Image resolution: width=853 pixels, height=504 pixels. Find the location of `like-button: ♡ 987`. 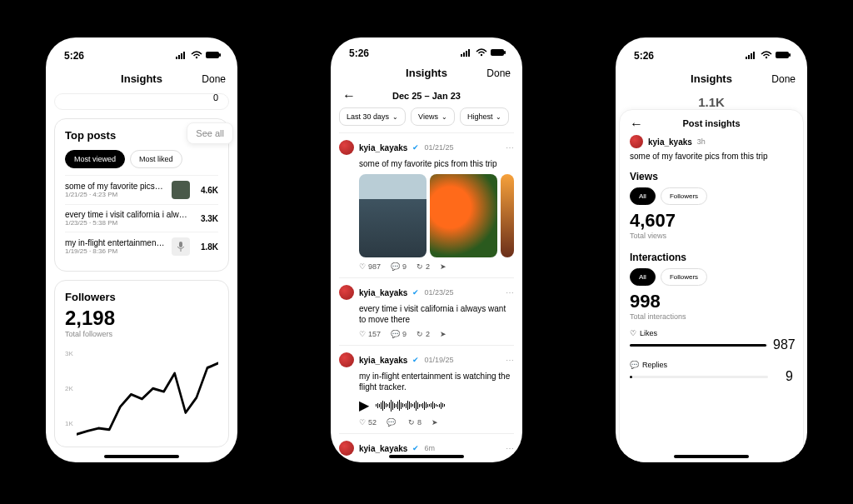

like-button: ♡ 987 is located at coordinates (370, 267).